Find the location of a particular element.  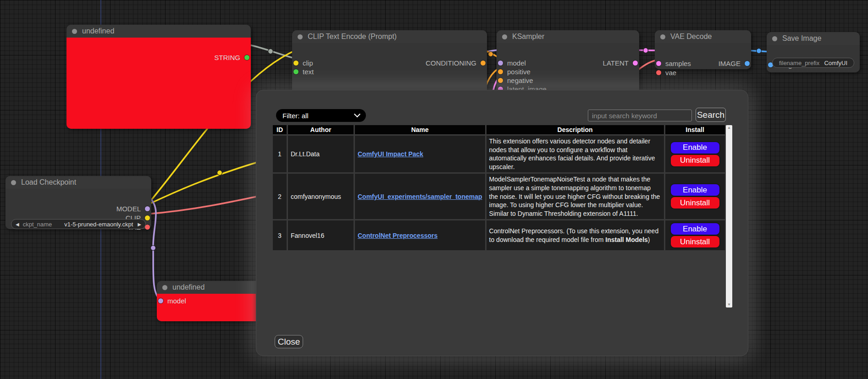

extension-description-cell: ControlNet Preprocessors. (To use this e… is located at coordinates (575, 236).